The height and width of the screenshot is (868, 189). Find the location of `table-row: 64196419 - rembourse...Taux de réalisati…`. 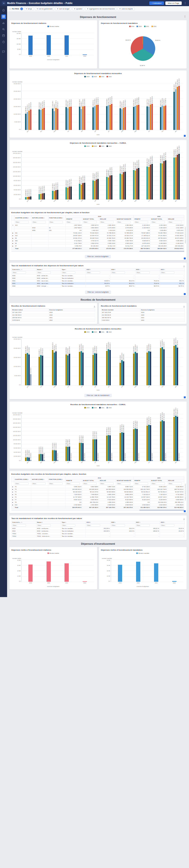

table-row: 64196419 - rembourse...Taux de réalisati… is located at coordinates (98, 531).